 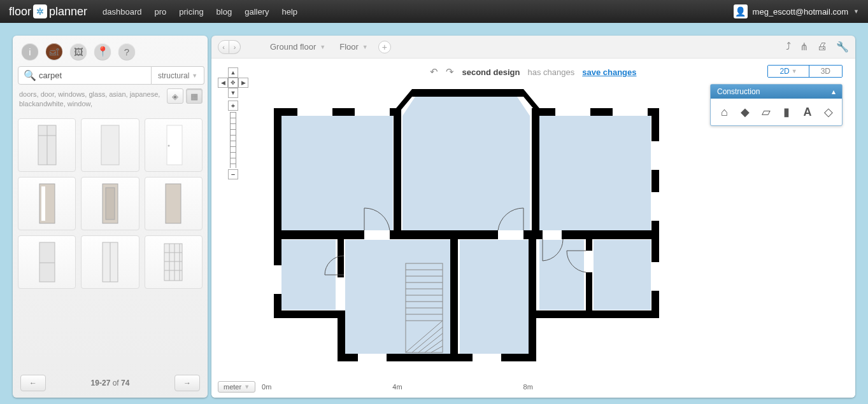 What do you see at coordinates (122, 11) in the screenshot?
I see `nav-dashboard: dashboard` at bounding box center [122, 11].